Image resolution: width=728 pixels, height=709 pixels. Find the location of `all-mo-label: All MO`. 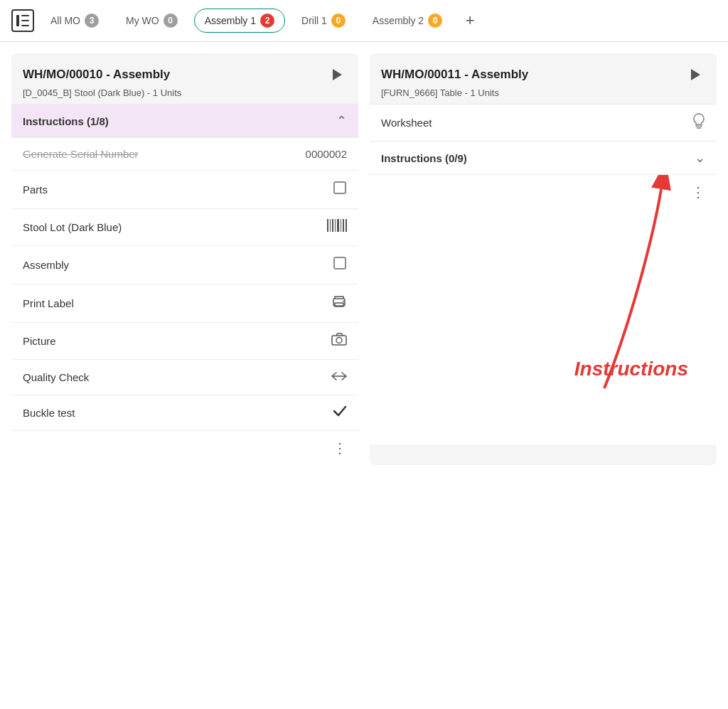

all-mo-label: All MO is located at coordinates (65, 21).